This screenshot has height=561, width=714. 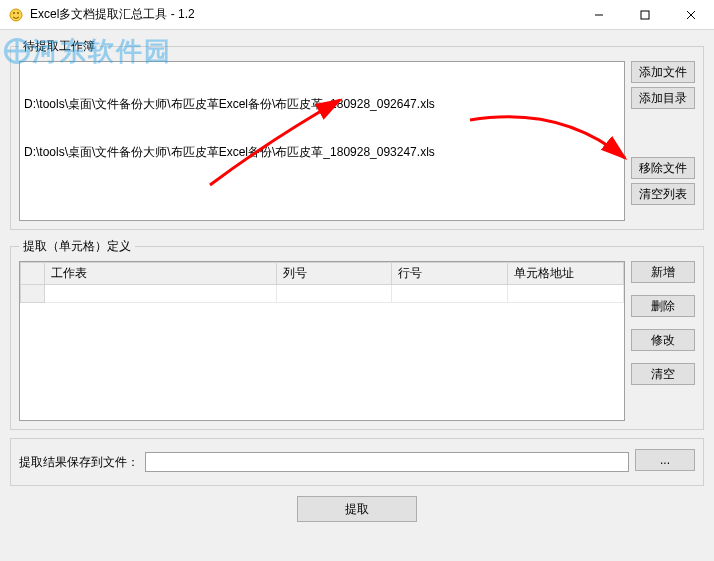 What do you see at coordinates (663, 272) in the screenshot?
I see `celldef-add-button: 新增` at bounding box center [663, 272].